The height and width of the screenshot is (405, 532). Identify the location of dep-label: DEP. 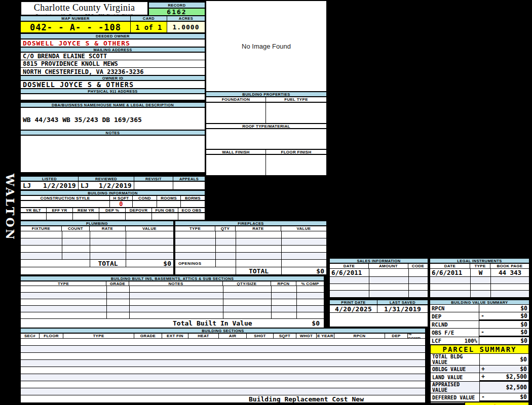
(455, 316).